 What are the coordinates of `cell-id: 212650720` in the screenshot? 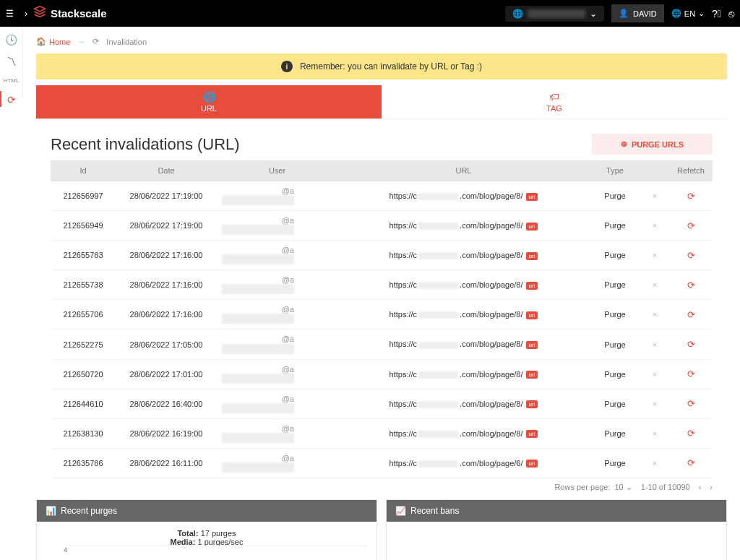 It's located at (83, 374).